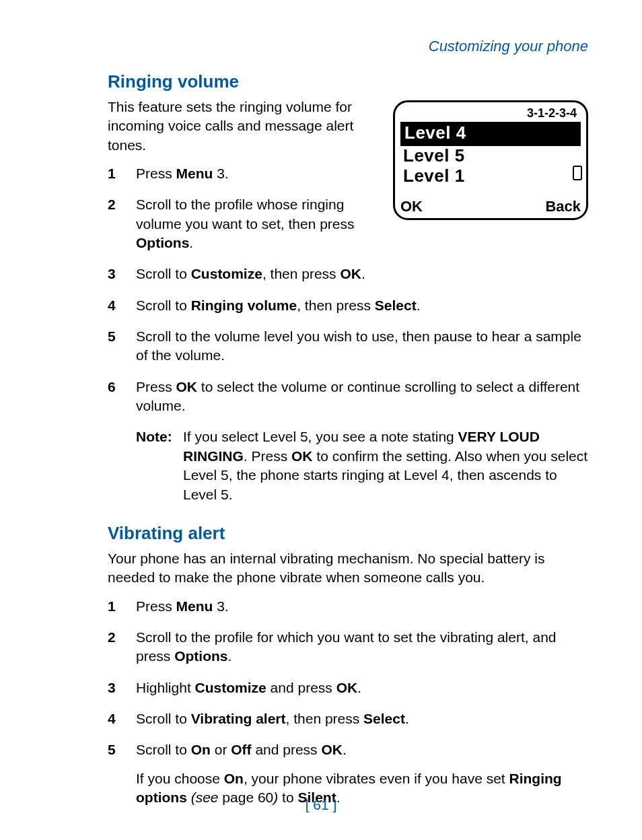  What do you see at coordinates (238, 719) in the screenshot?
I see `step-bold: Vibrating alert` at bounding box center [238, 719].